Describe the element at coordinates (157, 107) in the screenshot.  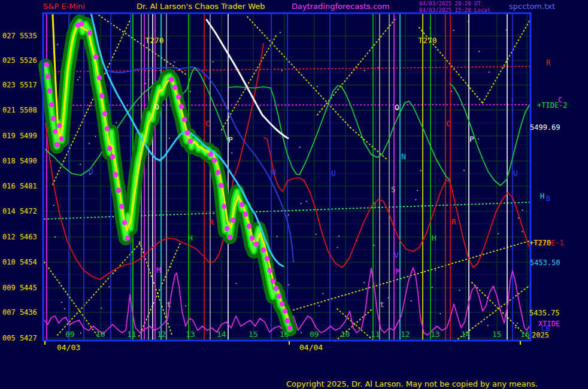
I see `chart-letter: O` at that location.